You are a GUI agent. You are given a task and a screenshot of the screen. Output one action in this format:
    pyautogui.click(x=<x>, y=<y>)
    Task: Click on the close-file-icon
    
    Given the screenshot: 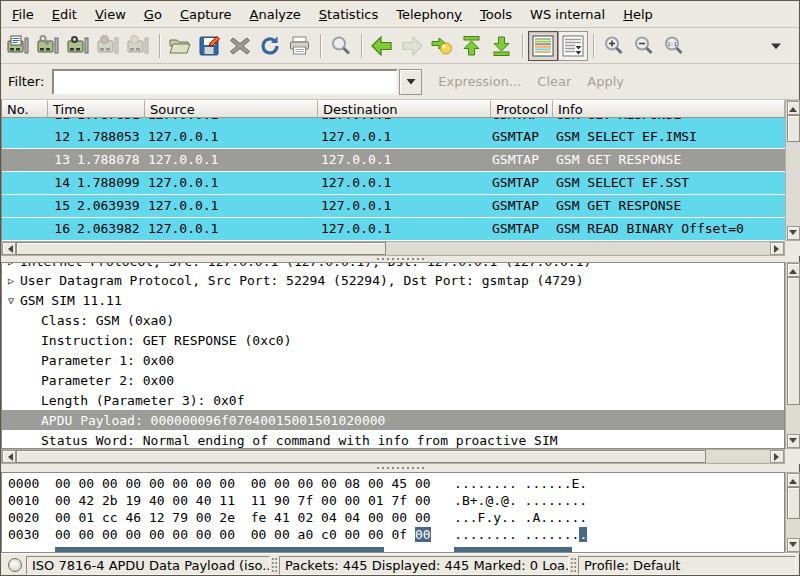 What is the action you would take?
    pyautogui.click(x=240, y=46)
    